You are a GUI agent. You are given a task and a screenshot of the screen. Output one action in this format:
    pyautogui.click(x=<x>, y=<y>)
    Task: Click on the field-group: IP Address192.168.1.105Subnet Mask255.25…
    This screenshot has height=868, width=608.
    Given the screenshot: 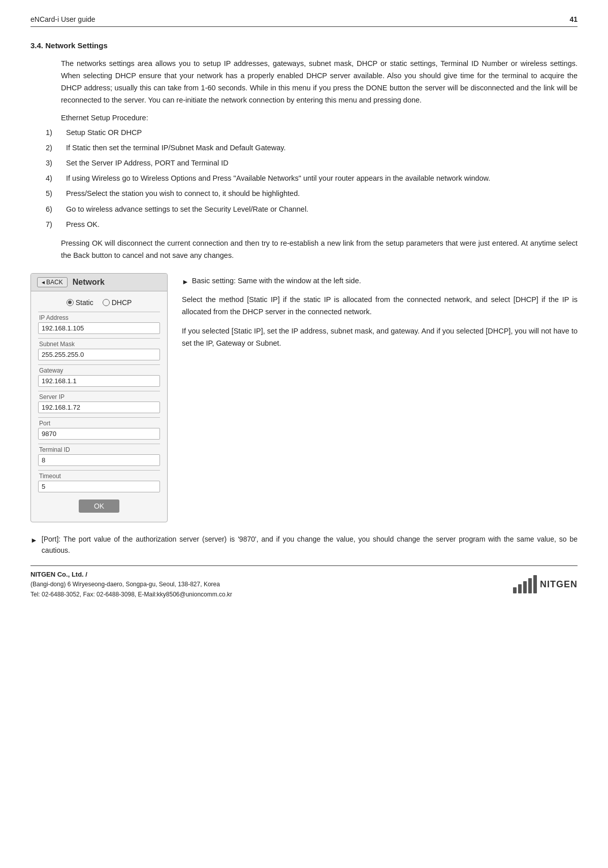 What is the action you would take?
    pyautogui.click(x=99, y=402)
    